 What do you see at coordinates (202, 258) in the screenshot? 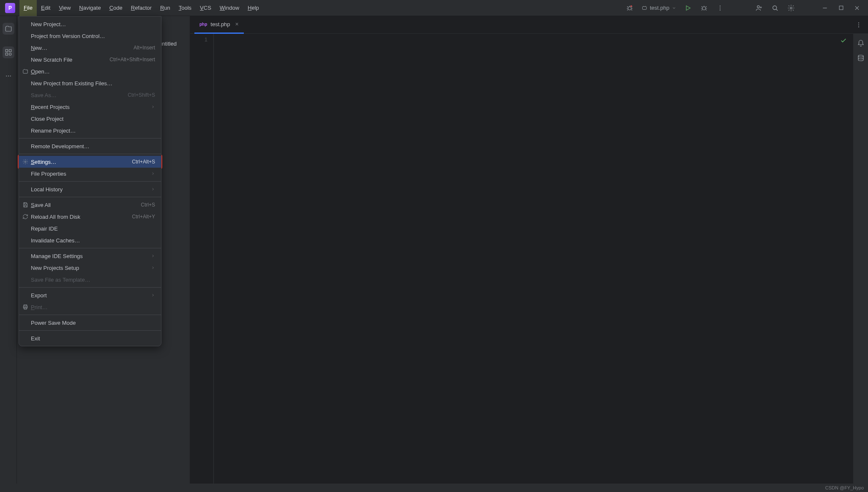
I see `editor-gutter: 1` at bounding box center [202, 258].